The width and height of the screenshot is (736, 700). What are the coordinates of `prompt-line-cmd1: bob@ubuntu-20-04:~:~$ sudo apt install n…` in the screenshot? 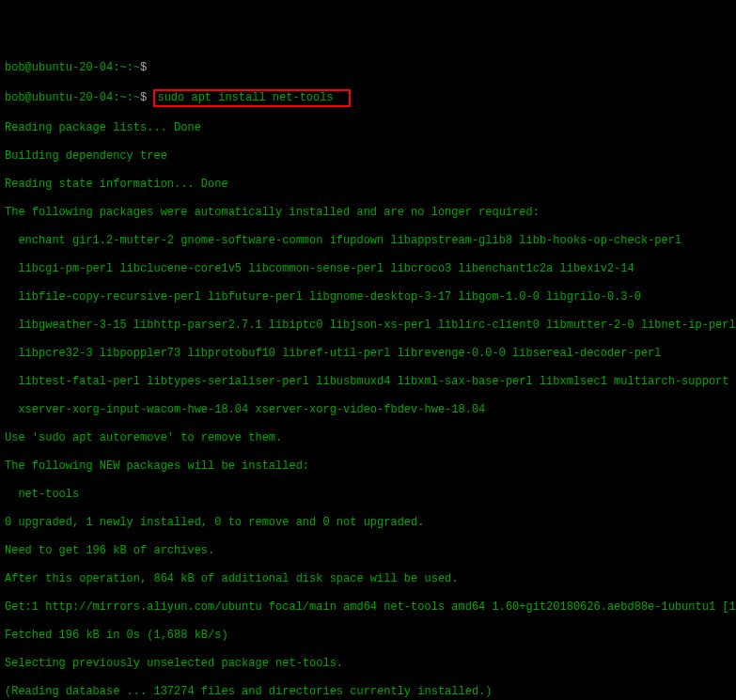 It's located at (368, 98).